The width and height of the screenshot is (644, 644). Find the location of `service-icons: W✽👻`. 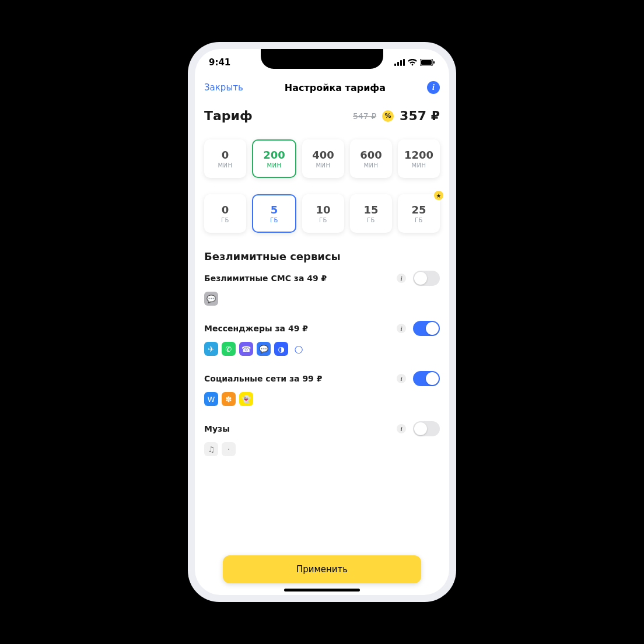

service-icons: W✽👻 is located at coordinates (322, 399).